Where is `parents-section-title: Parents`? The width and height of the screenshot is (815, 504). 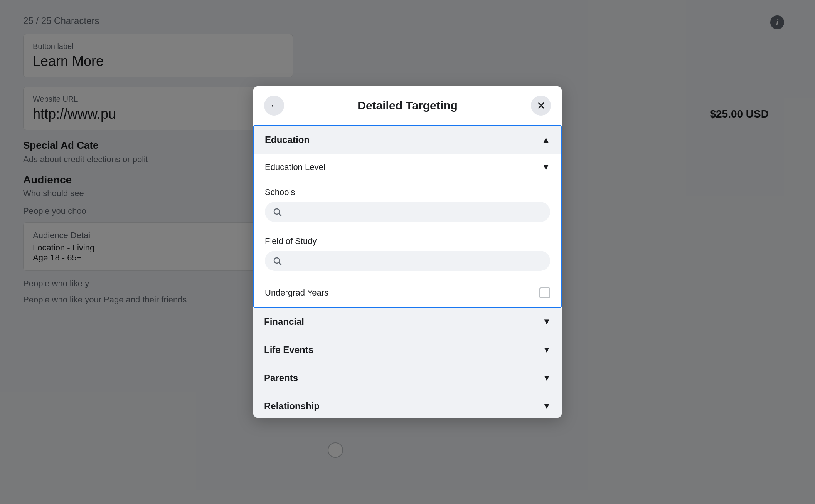 parents-section-title: Parents is located at coordinates (281, 378).